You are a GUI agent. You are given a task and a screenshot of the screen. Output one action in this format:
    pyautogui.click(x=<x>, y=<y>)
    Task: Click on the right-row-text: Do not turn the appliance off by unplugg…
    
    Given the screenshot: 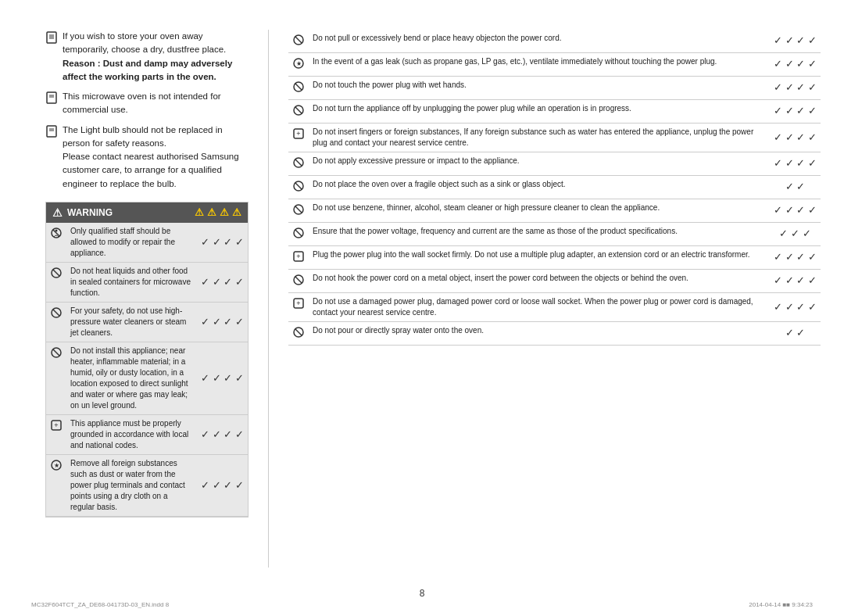 What is the action you would take?
    pyautogui.click(x=539, y=112)
    